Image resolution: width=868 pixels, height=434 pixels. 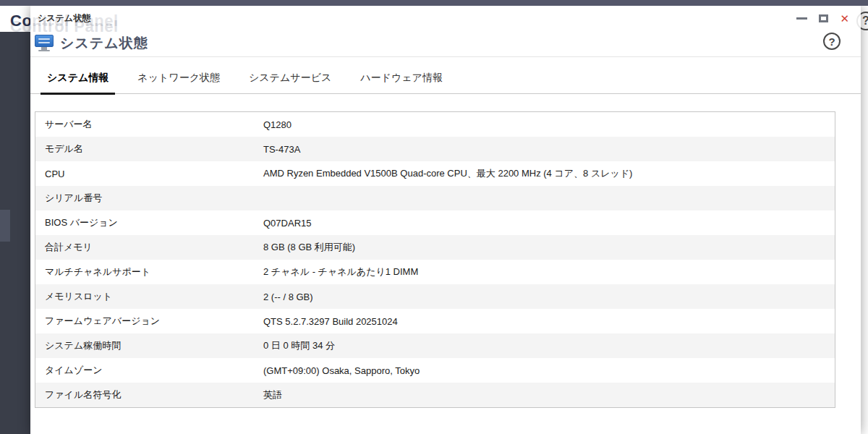 I want to click on row-label: シリアル番号, so click(x=149, y=198).